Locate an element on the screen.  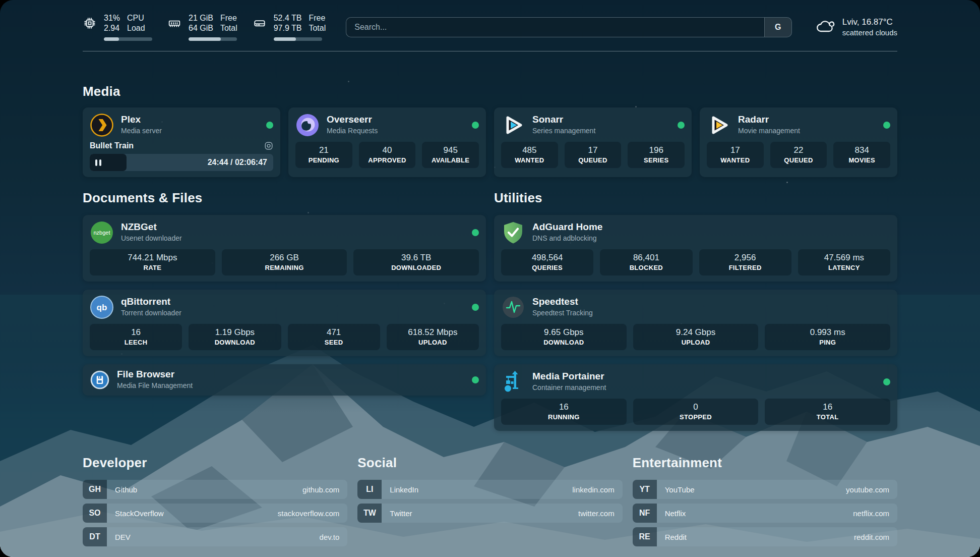
stat-tile-download: 9.65 Gbps DOWNLOAD is located at coordinates (564, 337).